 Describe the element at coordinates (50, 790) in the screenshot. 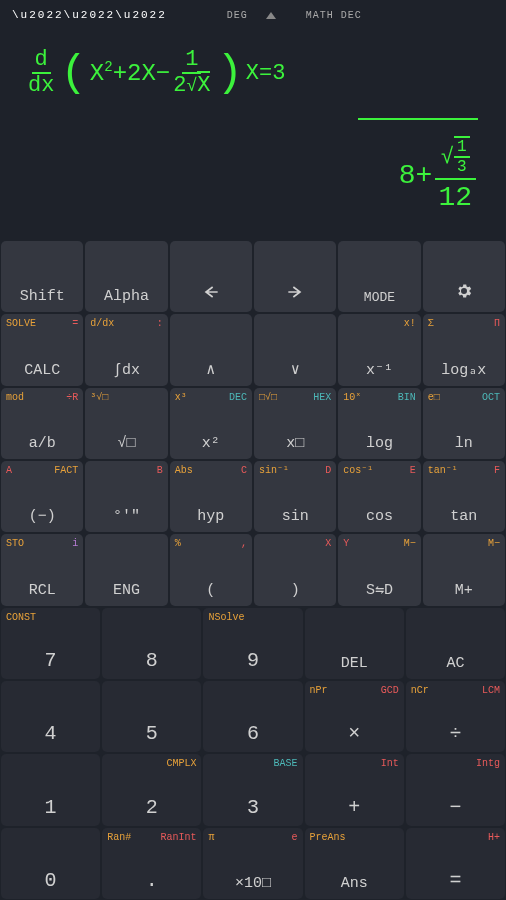

I see `key-1: 1` at that location.